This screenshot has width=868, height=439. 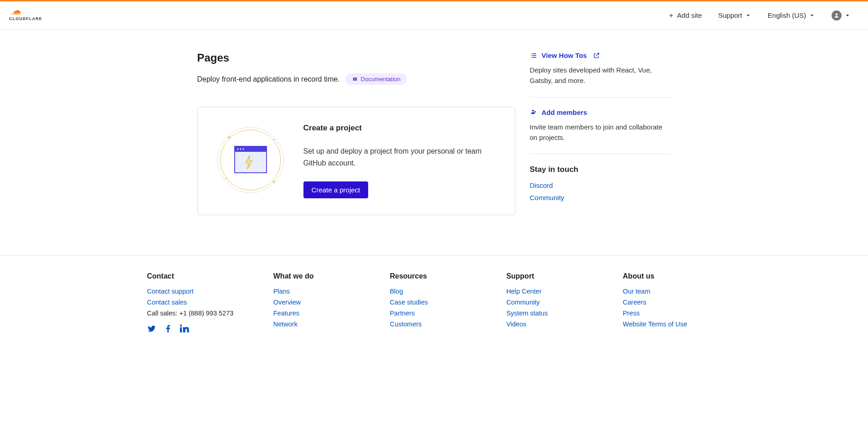 What do you see at coordinates (601, 198) in the screenshot?
I see `community-link: Community` at bounding box center [601, 198].